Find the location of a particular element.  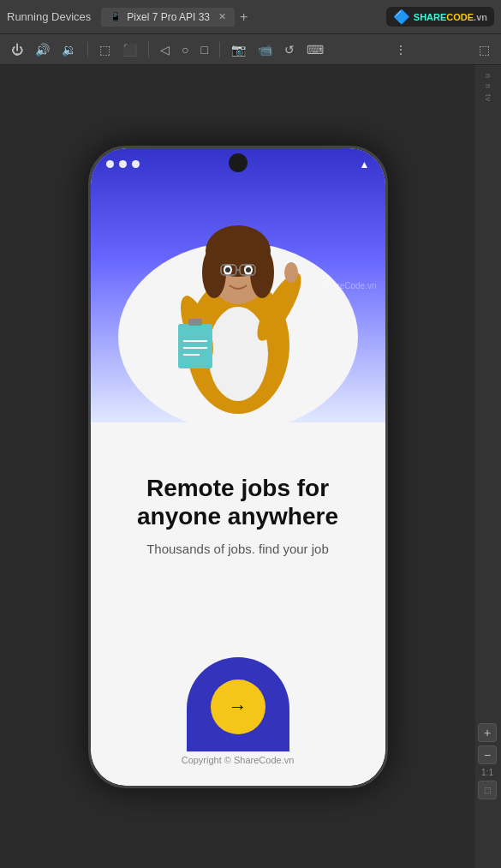

logo-share: SHARE is located at coordinates (430, 17).